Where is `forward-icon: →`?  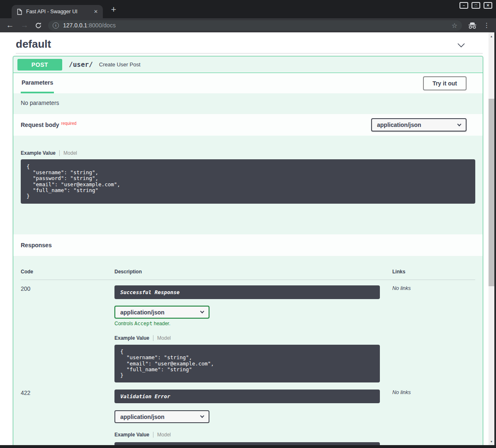 forward-icon: → is located at coordinates (24, 25).